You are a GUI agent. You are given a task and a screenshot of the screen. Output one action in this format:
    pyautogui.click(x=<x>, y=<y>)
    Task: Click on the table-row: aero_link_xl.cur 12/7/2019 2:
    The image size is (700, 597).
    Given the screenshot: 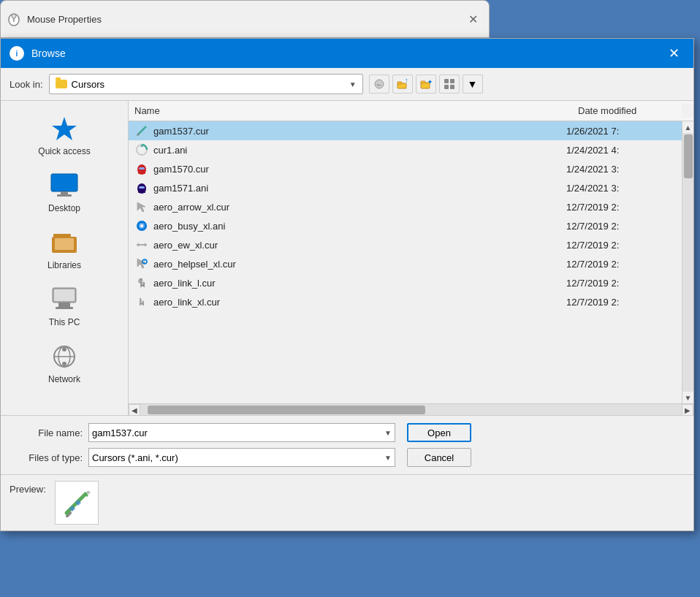 What is the action you would take?
    pyautogui.click(x=405, y=302)
    